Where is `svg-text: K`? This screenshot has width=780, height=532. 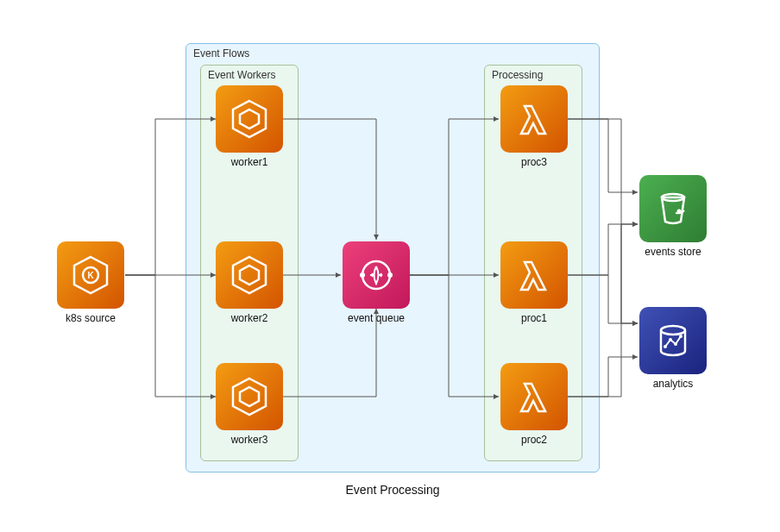
svg-text: K is located at coordinates (91, 276).